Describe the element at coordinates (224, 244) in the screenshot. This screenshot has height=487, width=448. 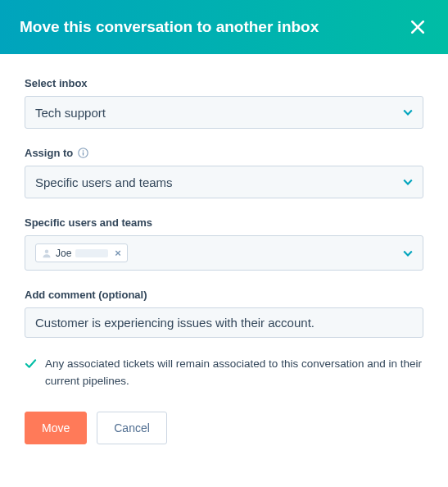
I see `specific-users-field: Specific users and teams Joe ×` at that location.